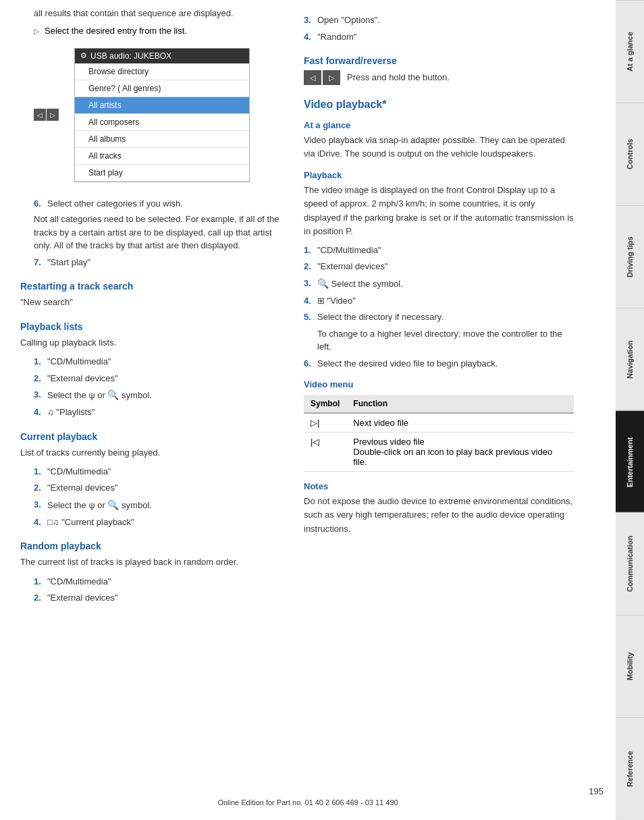 This screenshot has height=820, width=644. Describe the element at coordinates (630, 769) in the screenshot. I see `tab-reference-label: Reference` at that location.